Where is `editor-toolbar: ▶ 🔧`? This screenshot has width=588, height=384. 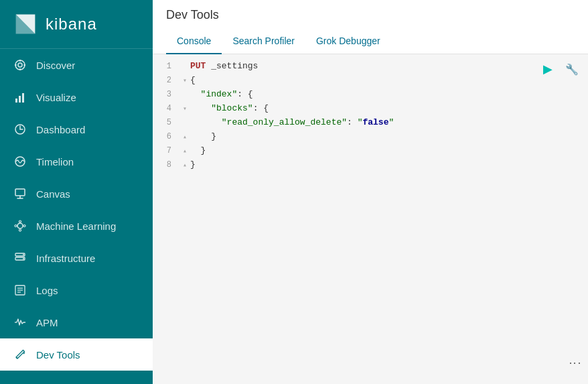 editor-toolbar: ▶ 🔧 is located at coordinates (560, 69).